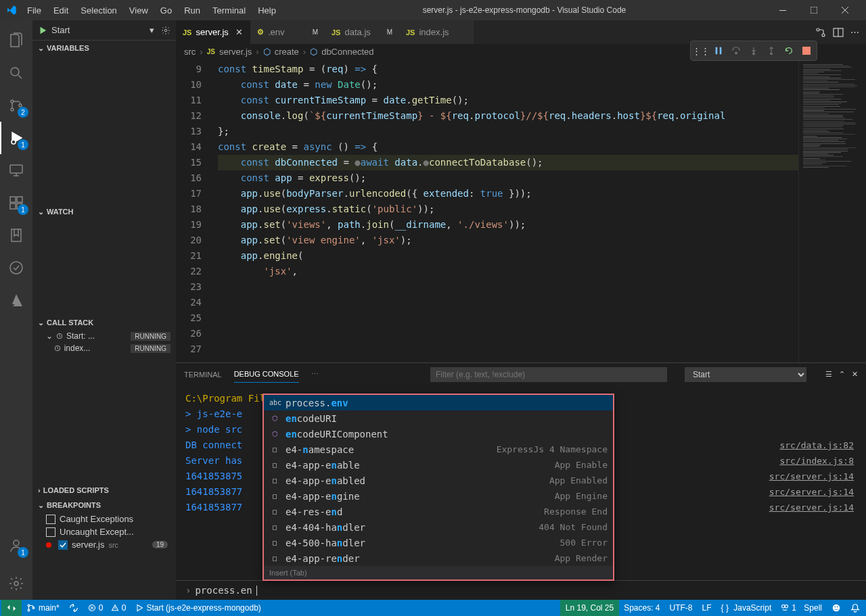 This screenshot has width=866, height=616. Describe the element at coordinates (438, 496) in the screenshot. I see `autocomplete-item: □e4-app-engineApp Engine` at that location.